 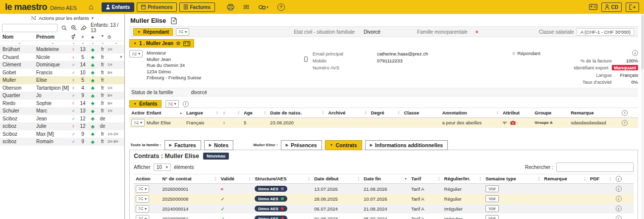 I want to click on col-classe: Classe, so click(x=421, y=113).